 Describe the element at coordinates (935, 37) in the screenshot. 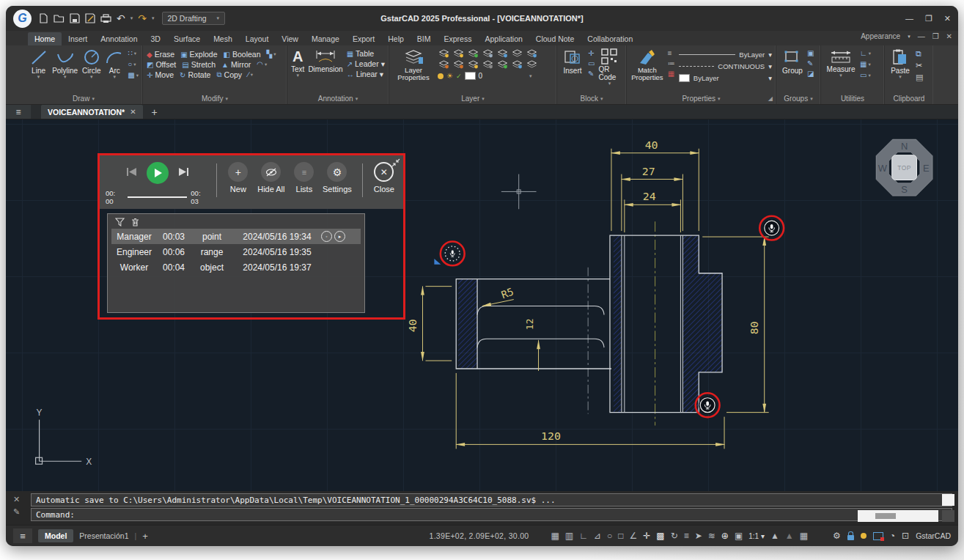

I see `doc-restore-button: ❐` at that location.